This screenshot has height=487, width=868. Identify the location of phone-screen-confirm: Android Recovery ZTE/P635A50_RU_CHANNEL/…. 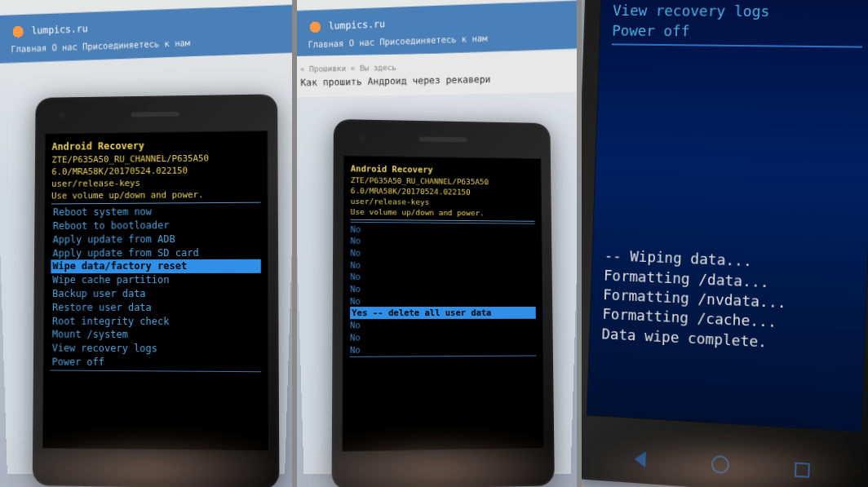
(443, 303).